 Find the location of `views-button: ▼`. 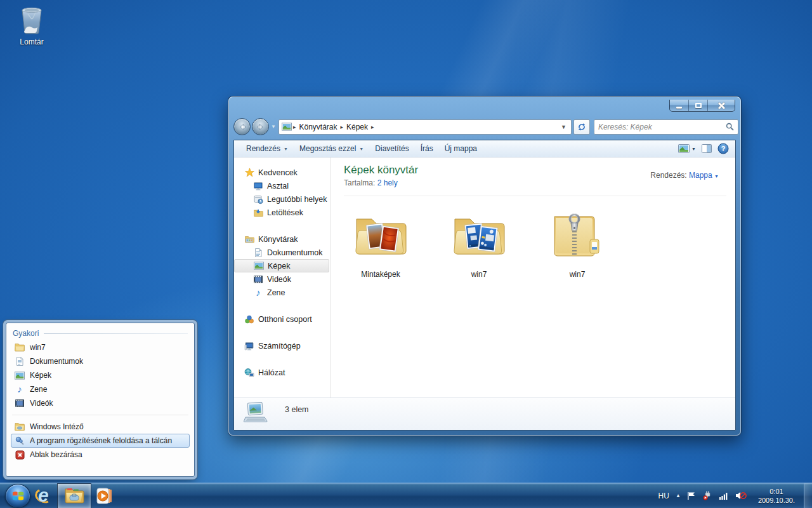

views-button: ▼ is located at coordinates (687, 149).